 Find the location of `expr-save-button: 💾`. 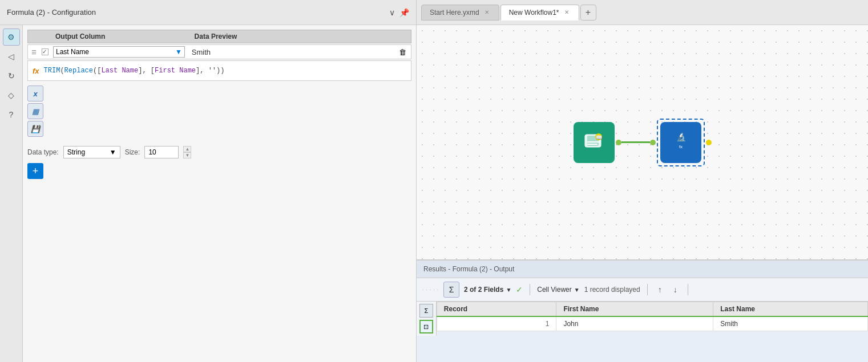

expr-save-button: 💾 is located at coordinates (35, 129).